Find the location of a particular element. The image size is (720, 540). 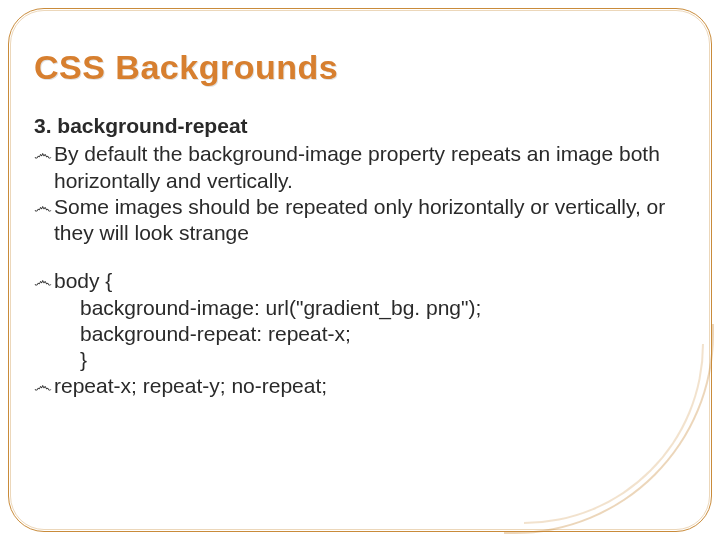

section-number-heading: 3. background-repeat is located at coordinates (360, 126).